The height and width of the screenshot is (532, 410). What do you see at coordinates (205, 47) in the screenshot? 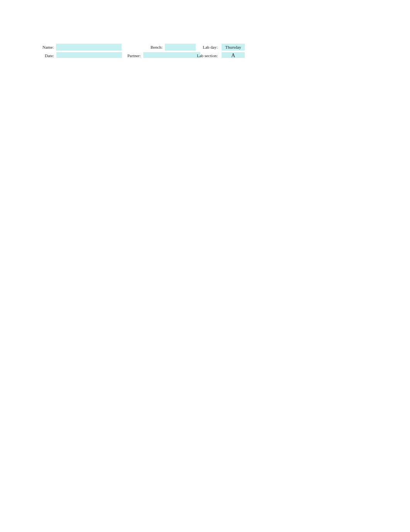
I see `labday-label: Lab day:` at bounding box center [205, 47].